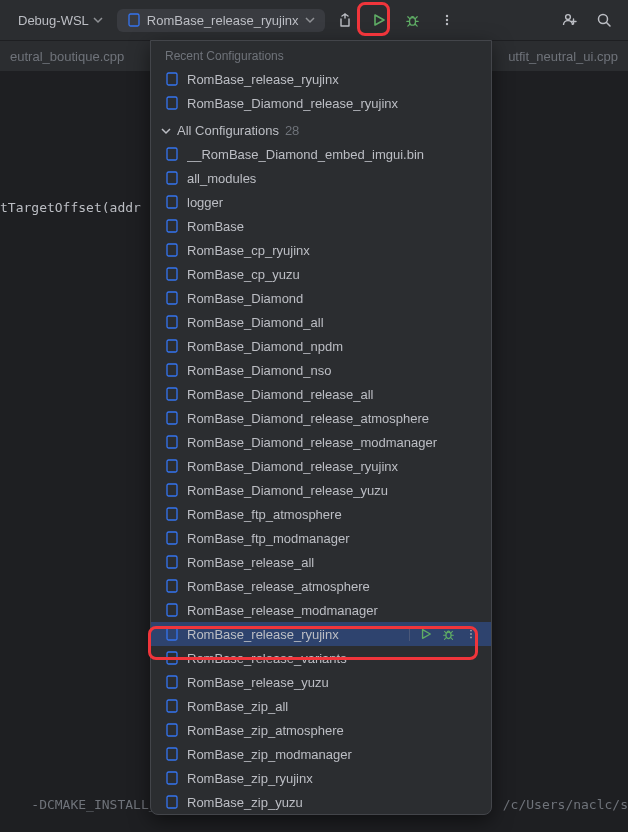 The image size is (628, 832). What do you see at coordinates (321, 754) in the screenshot?
I see `config-item: RomBase_zip_modmanager` at bounding box center [321, 754].